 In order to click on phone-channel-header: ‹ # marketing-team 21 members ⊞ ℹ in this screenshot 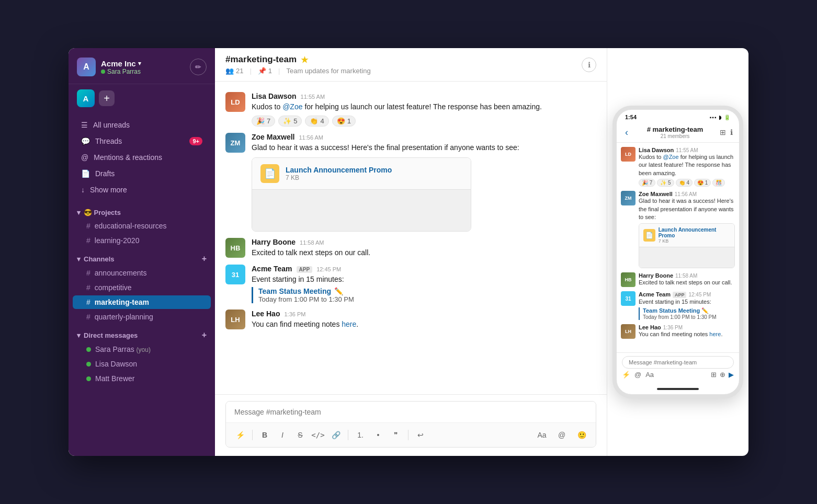, I will do `click(678, 133)`.